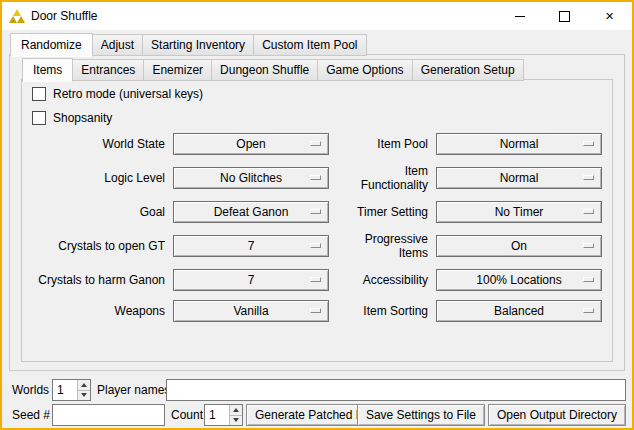 This screenshot has width=634, height=430. What do you see at coordinates (251, 212) in the screenshot?
I see `goal-dropdown: Defeat Ganon` at bounding box center [251, 212].